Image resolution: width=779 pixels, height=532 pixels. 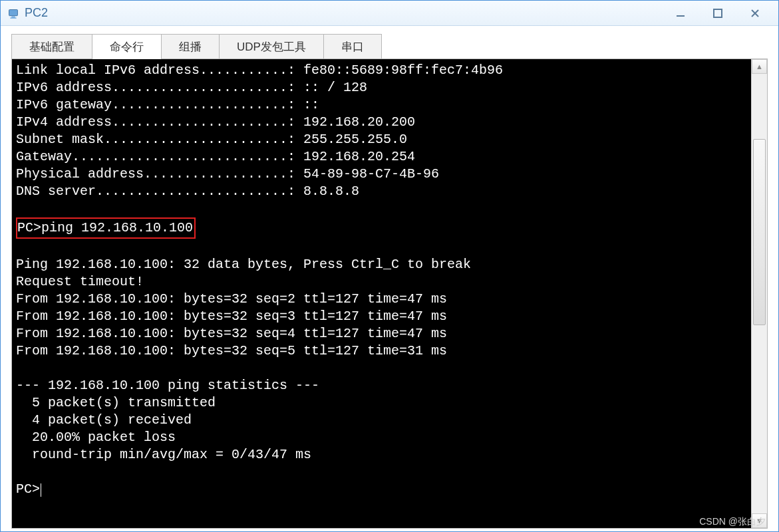 I want to click on maximize-button, so click(x=718, y=13).